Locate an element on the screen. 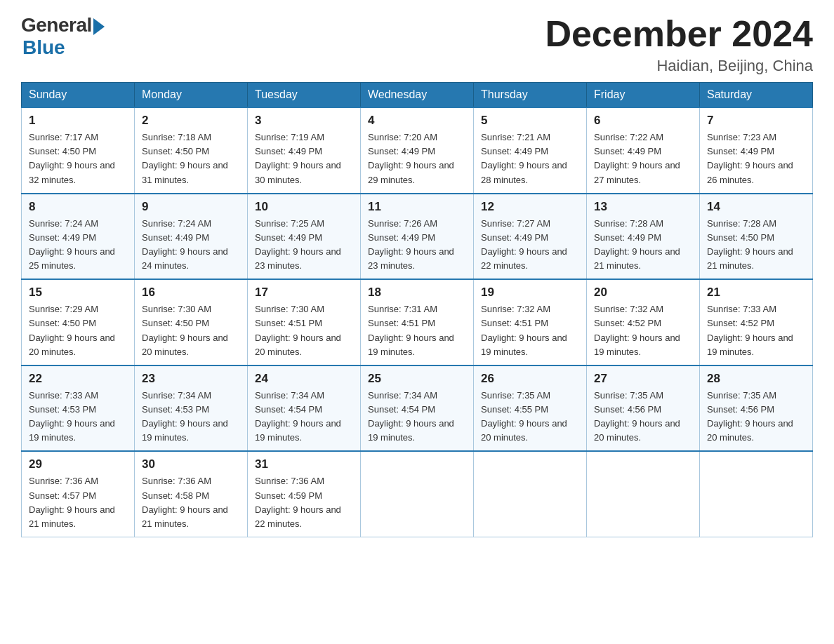  day-number: 5 is located at coordinates (530, 121).